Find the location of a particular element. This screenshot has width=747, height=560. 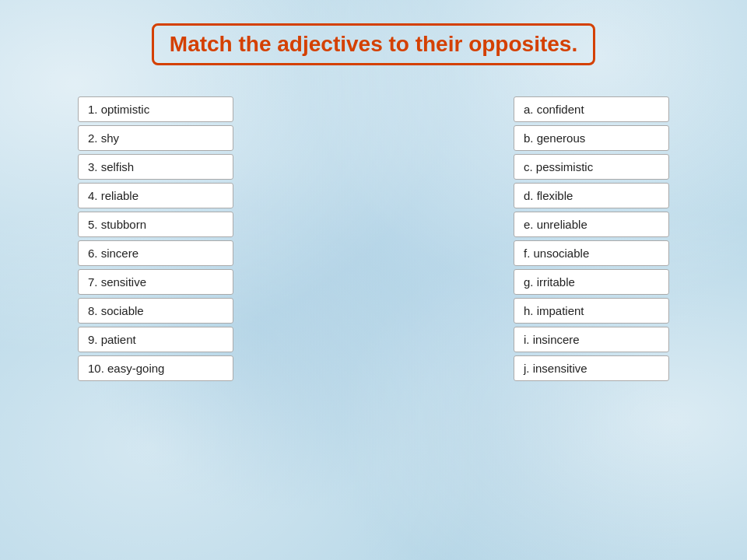

right-item-h: h. impatient is located at coordinates (591, 311).